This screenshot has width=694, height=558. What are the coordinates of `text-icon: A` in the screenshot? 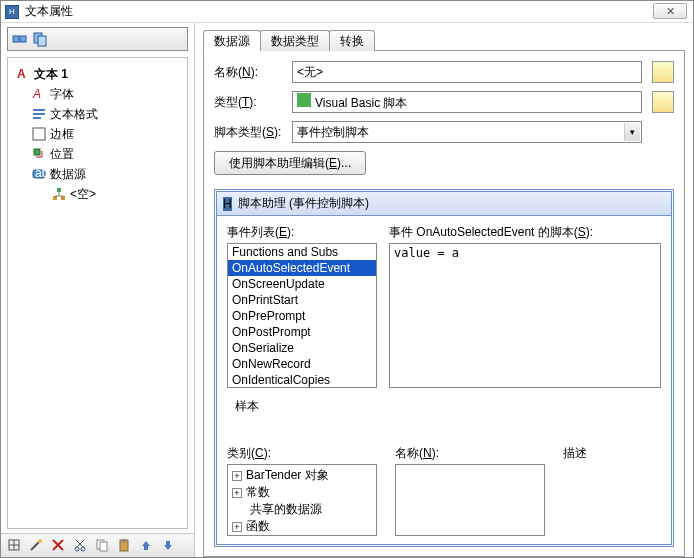 It's located at (23, 74).